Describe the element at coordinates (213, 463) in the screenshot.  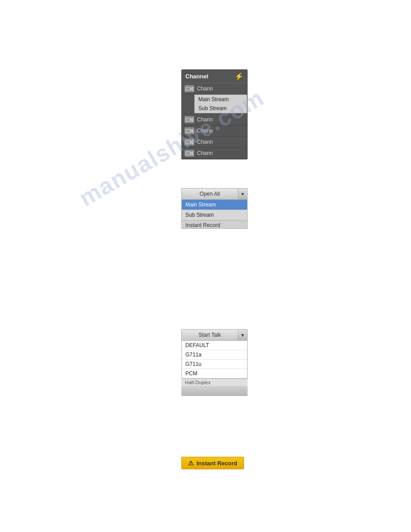
I see `instant-record-panel: ⚠ Instant Record` at that location.